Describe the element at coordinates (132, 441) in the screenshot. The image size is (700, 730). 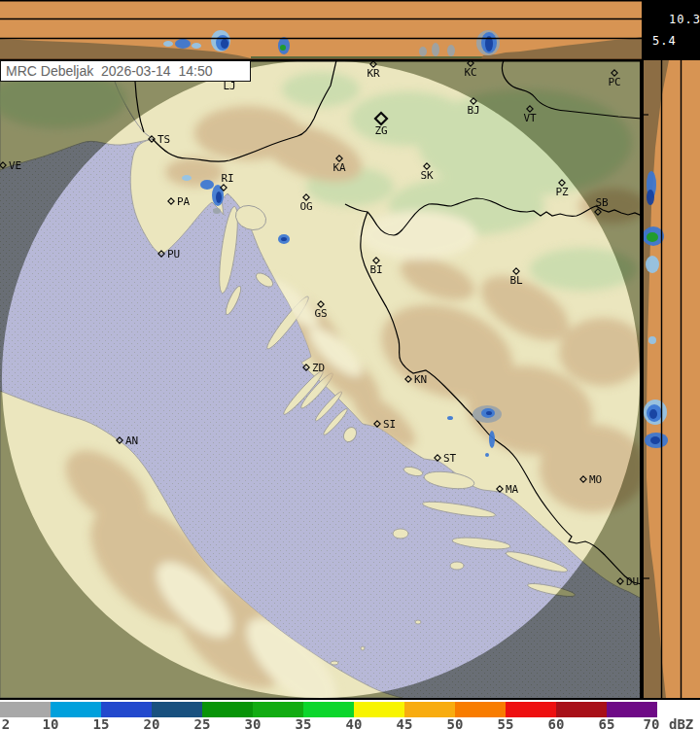
I see `city-label: AN` at that location.